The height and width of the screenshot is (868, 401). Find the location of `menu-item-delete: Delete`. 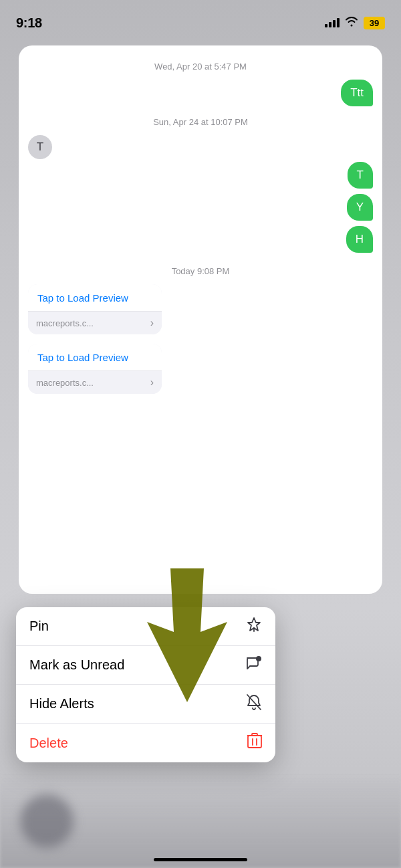

menu-item-delete: Delete is located at coordinates (146, 743).